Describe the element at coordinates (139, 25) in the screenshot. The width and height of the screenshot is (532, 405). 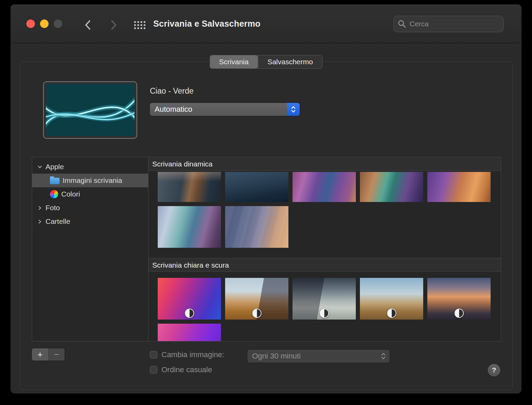
I see `show-all-grid-icon` at that location.